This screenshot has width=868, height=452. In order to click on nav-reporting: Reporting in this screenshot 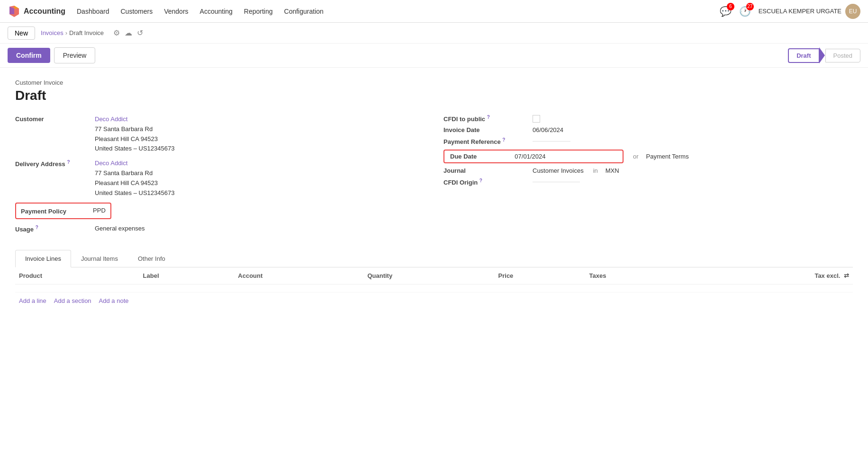, I will do `click(259, 11)`.